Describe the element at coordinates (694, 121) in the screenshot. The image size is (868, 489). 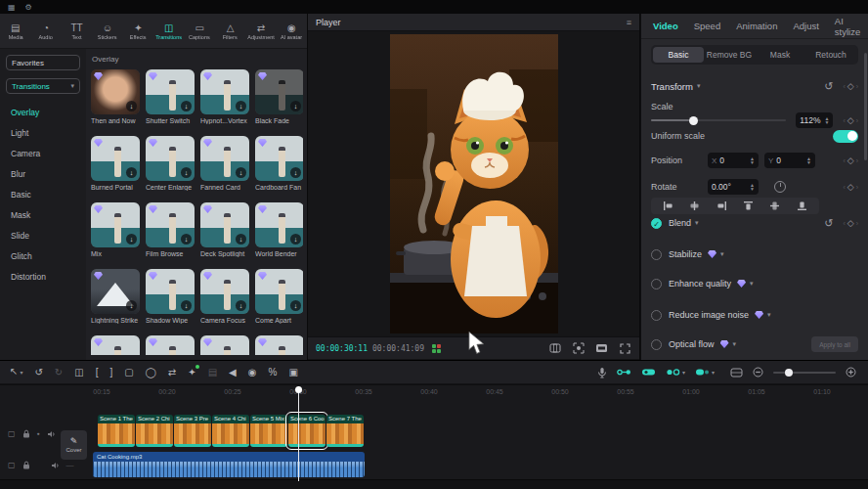
I see `scale-slider-knob` at that location.